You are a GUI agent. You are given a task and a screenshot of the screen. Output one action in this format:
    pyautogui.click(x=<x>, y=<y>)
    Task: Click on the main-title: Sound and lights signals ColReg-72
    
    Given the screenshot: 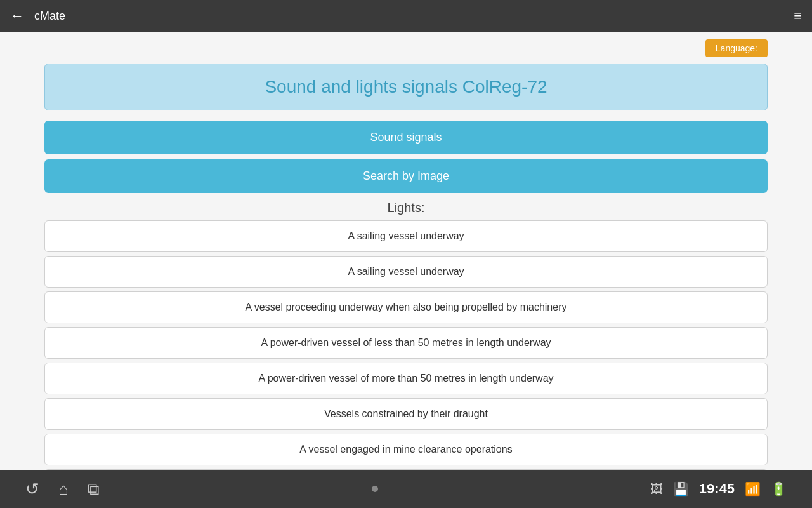 What is the action you would take?
    pyautogui.click(x=406, y=86)
    